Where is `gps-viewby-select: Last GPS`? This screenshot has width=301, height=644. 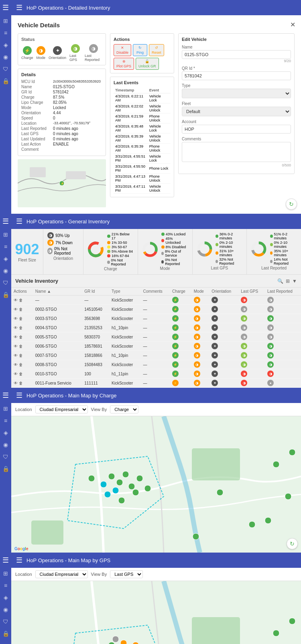
gps-viewby-select: Last GPS is located at coordinates (126, 574).